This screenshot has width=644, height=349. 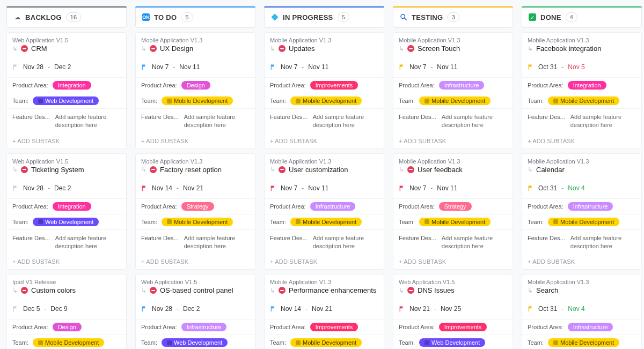 I want to click on card-dates: Nov 21 - Nov 25, so click(x=453, y=309).